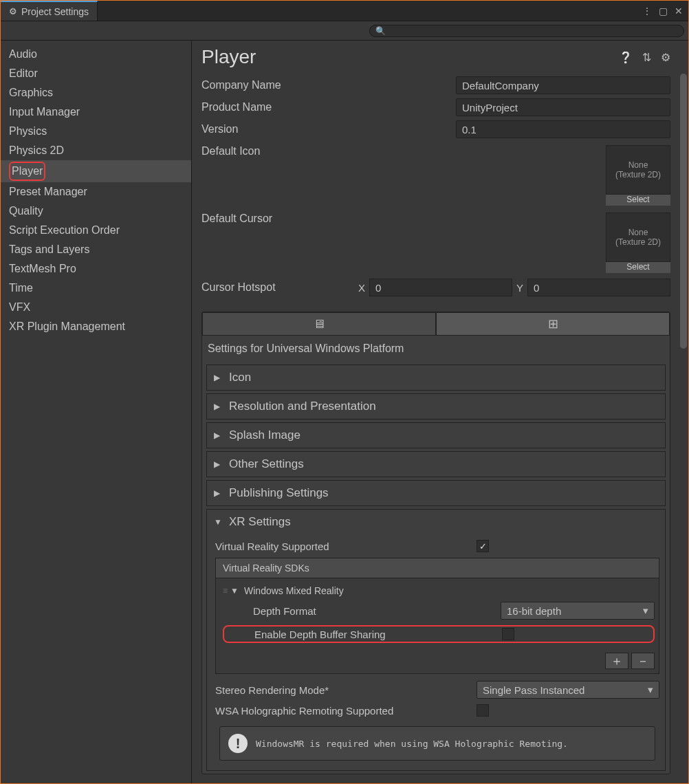 This screenshot has height=784, width=689. I want to click on vertical-scrollbar, so click(683, 211).